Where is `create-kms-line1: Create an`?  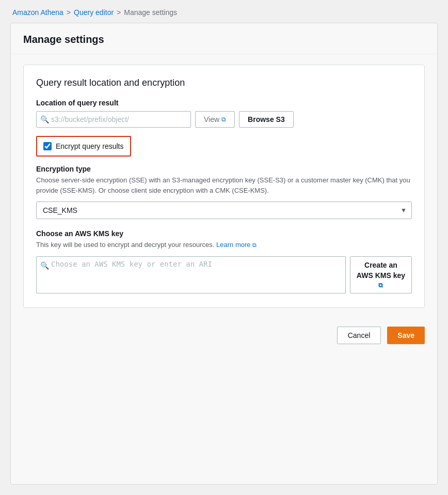
create-kms-line1: Create an is located at coordinates (381, 265).